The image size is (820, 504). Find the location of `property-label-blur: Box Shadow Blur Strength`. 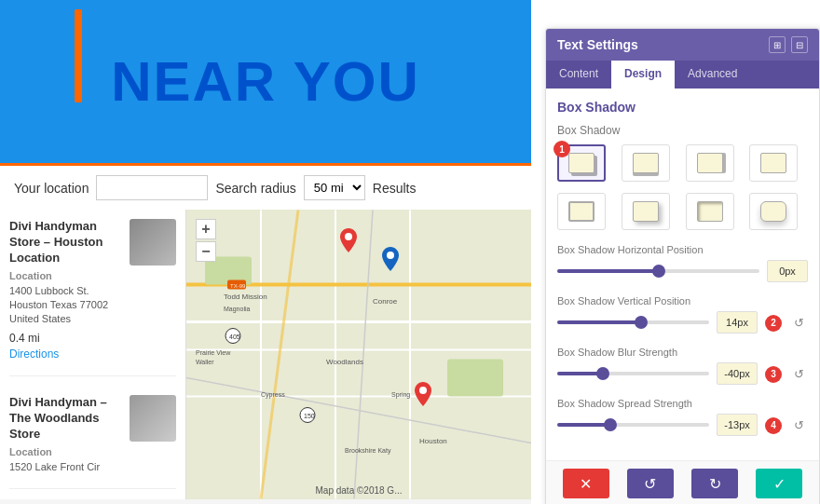

property-label-blur: Box Shadow Blur Strength is located at coordinates (682, 352).